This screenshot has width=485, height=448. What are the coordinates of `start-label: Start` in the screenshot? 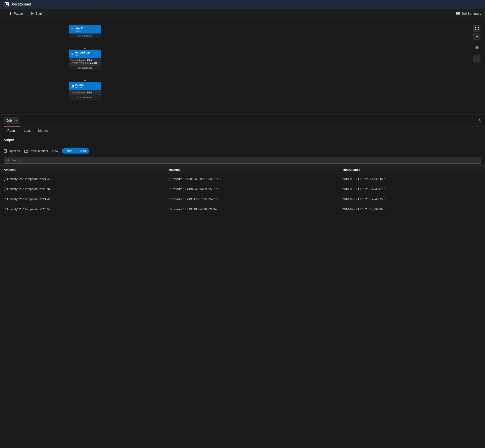 It's located at (39, 14).